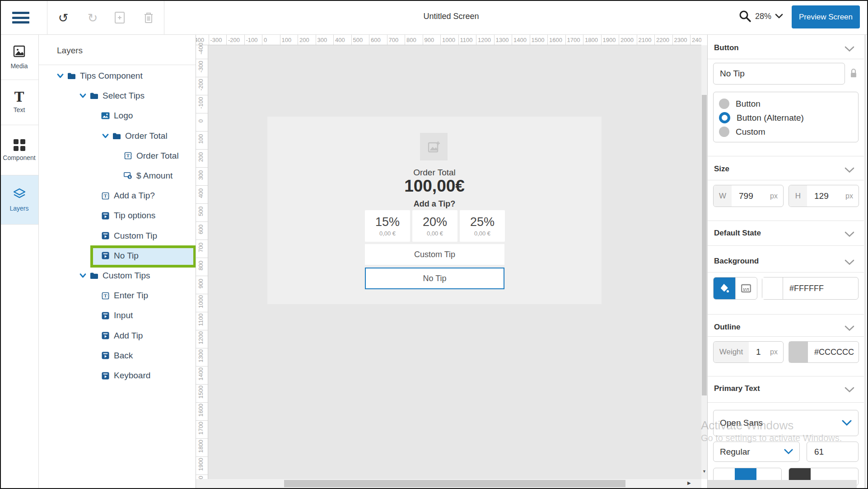  Describe the element at coordinates (117, 296) in the screenshot. I see `layer-row-enter-tip: TEnter Tip` at that location.